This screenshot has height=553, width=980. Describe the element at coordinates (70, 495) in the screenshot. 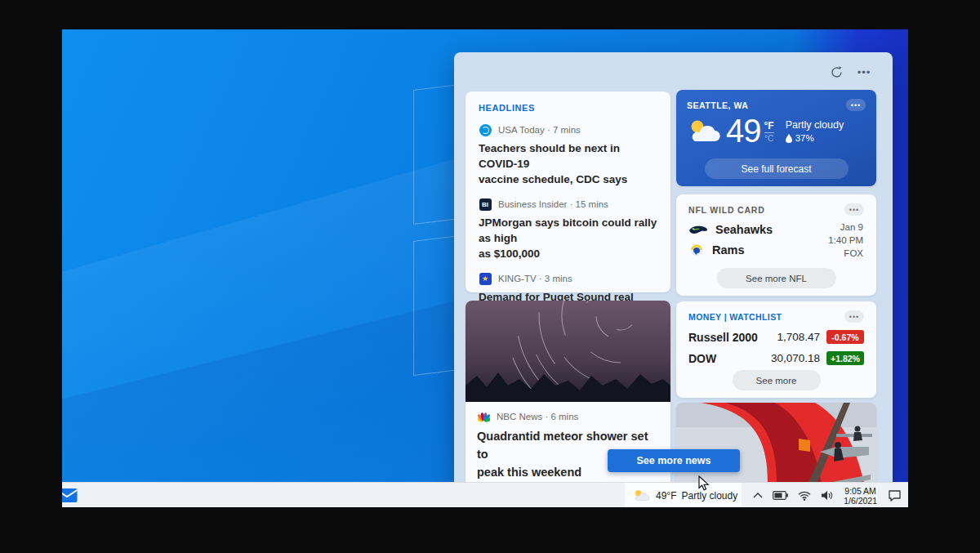

I see `mail-app-icon` at that location.